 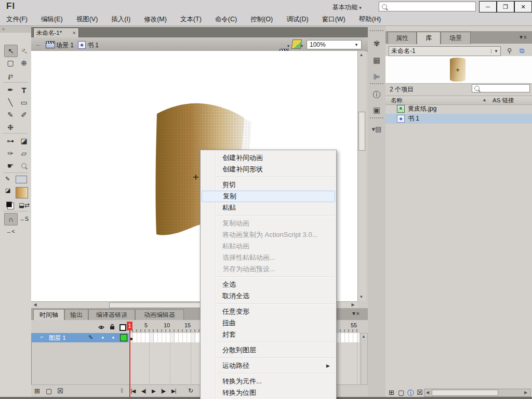 What do you see at coordinates (124, 338) in the screenshot?
I see `layer-outline-color` at bounding box center [124, 338].